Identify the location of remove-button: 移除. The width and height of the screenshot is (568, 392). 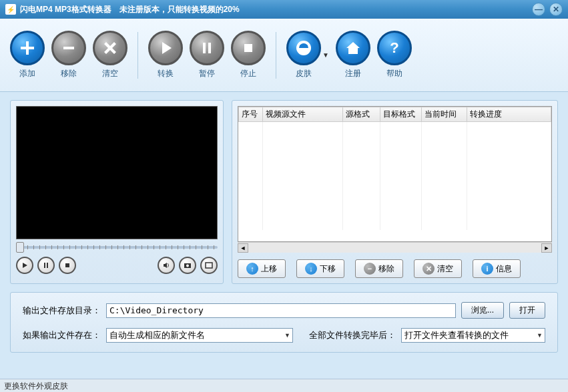
(69, 55).